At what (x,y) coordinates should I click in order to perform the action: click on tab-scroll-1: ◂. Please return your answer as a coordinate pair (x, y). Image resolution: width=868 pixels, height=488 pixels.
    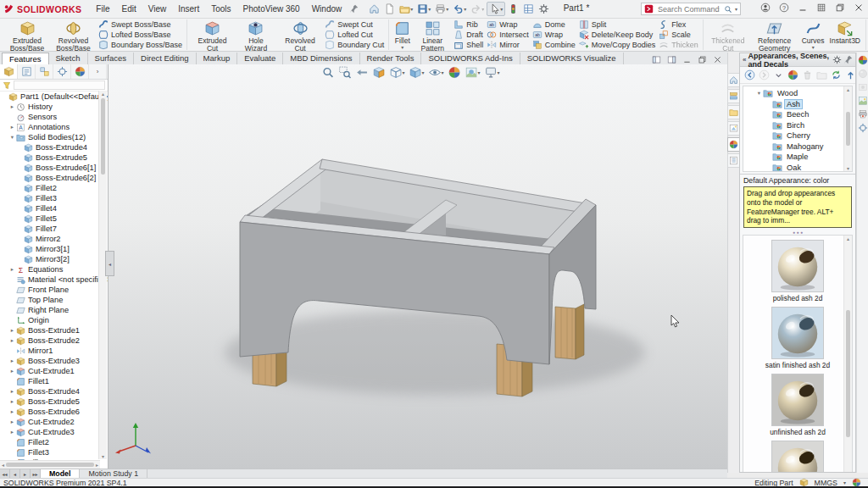
    Looking at the image, I should click on (15, 474).